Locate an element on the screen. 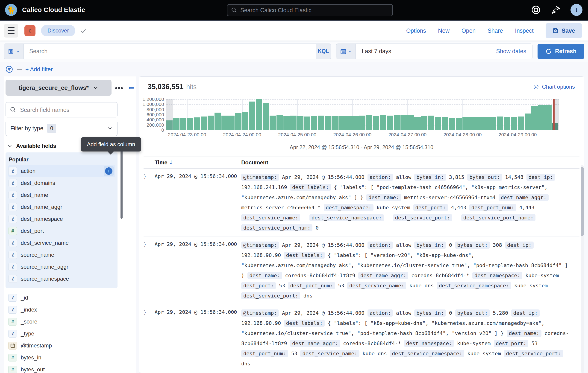 This screenshot has height=373, width=588. field-item-_index: t_index is located at coordinates (71, 310).